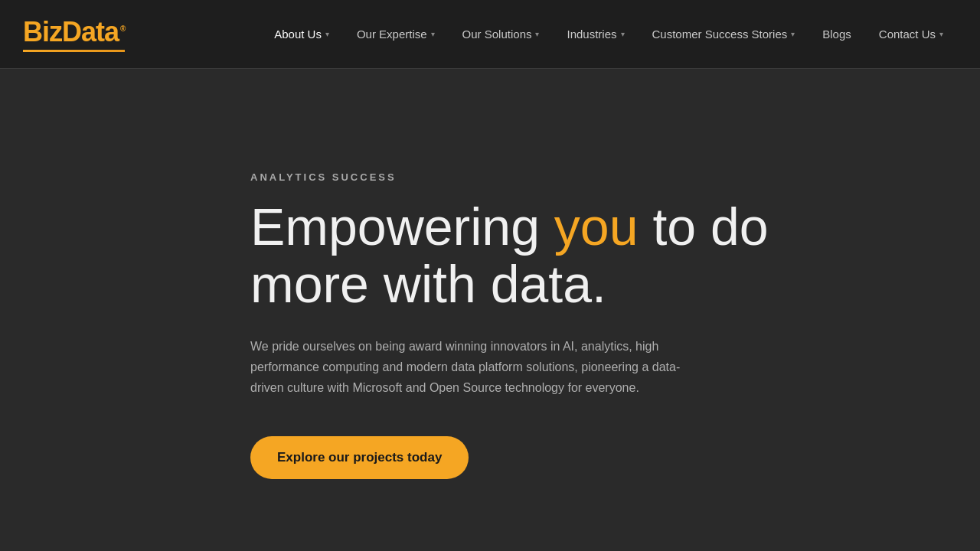 This screenshot has height=551, width=980. Describe the element at coordinates (837, 34) in the screenshot. I see `nav-link-blogs: Blogs` at that location.